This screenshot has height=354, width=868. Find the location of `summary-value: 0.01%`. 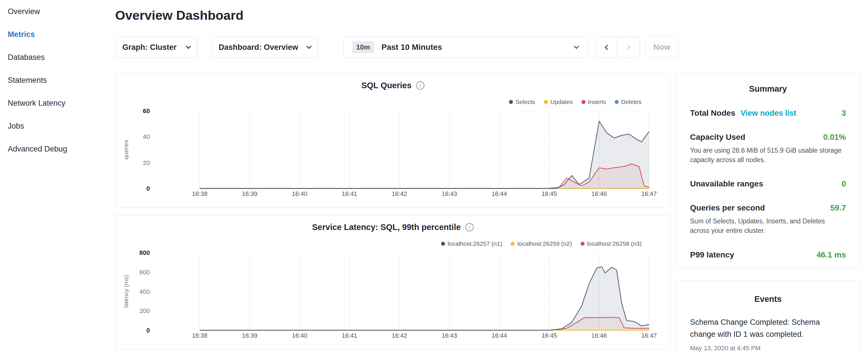

summary-value: 0.01% is located at coordinates (835, 137).